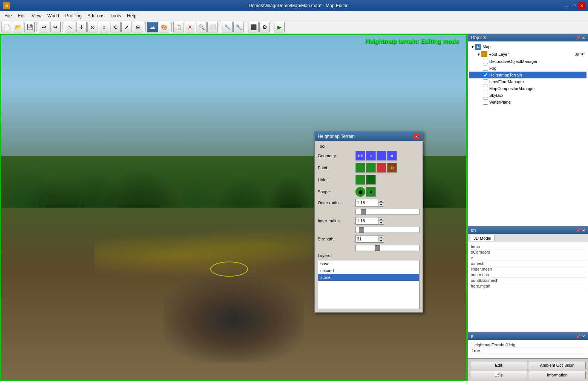 The width and height of the screenshot is (588, 381). I want to click on outer-radius-slider, so click(387, 212).